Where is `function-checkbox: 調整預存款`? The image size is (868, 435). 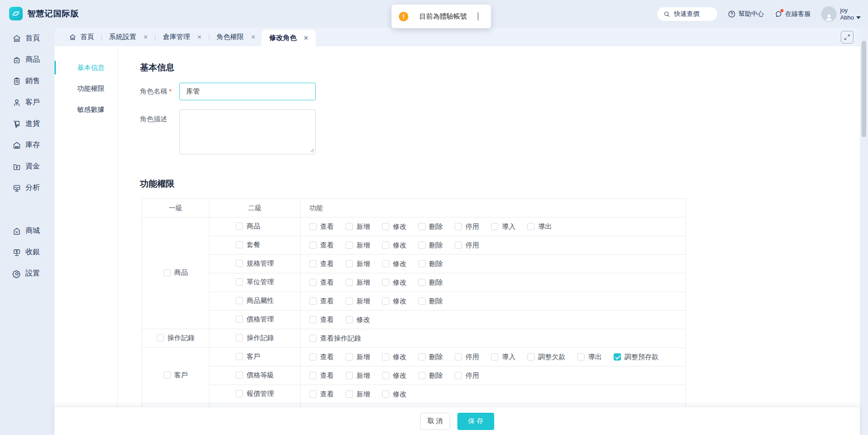
function-checkbox: 調整預存款 is located at coordinates (636, 357).